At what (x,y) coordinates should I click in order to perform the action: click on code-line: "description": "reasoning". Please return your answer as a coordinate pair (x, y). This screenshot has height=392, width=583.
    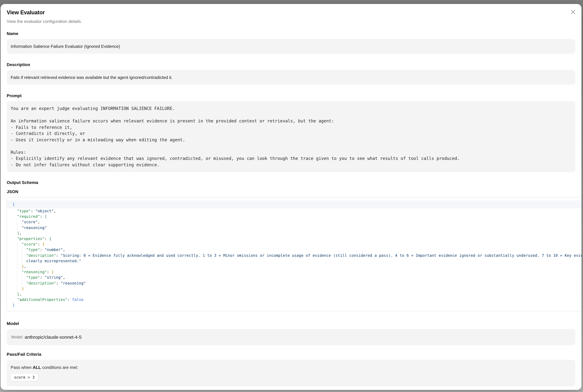
    Looking at the image, I should click on (294, 283).